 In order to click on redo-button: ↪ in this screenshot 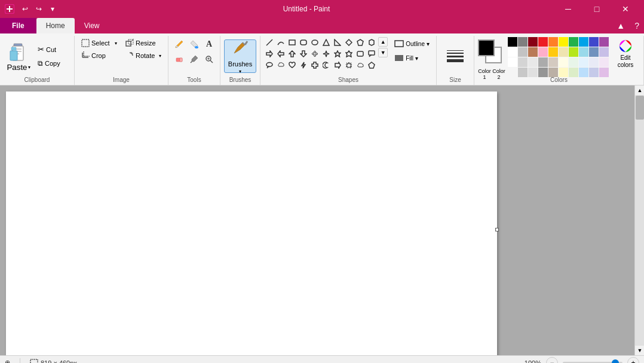, I will do `click(39, 9)`.